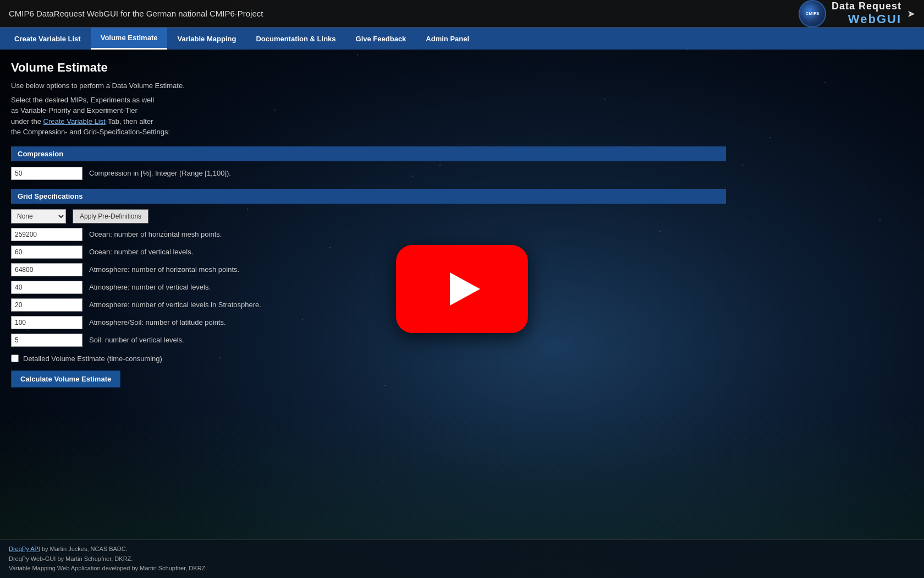  What do you see at coordinates (24, 549) in the screenshot?
I see `dreqpy-api-link: DreqPy API` at bounding box center [24, 549].